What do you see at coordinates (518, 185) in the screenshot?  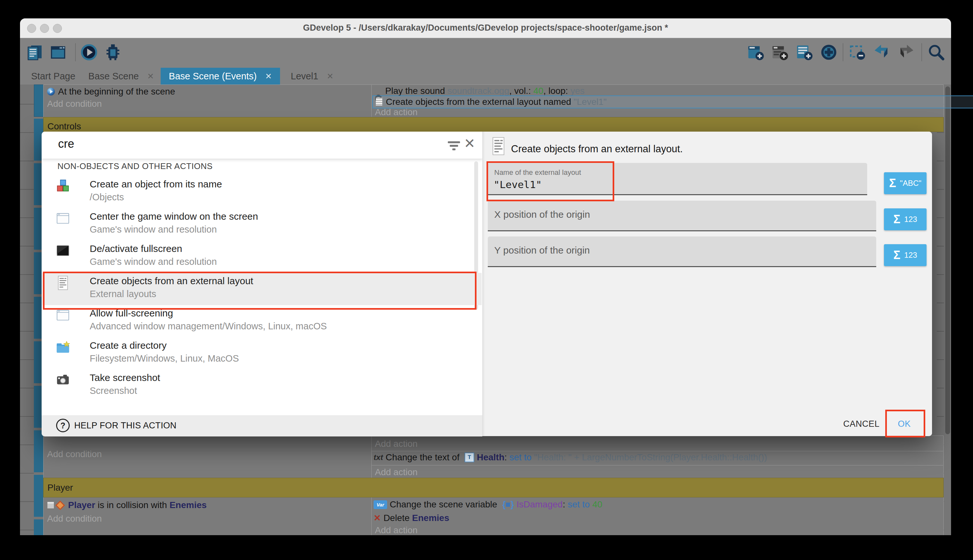 I see `name-field-value: "Level1"` at bounding box center [518, 185].